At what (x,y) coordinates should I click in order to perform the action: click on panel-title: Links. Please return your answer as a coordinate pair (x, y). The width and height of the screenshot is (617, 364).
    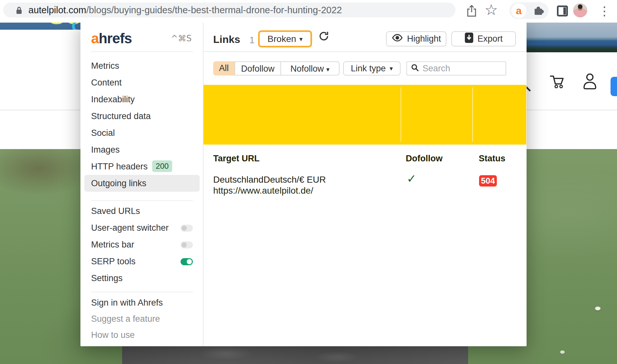
    Looking at the image, I should click on (227, 39).